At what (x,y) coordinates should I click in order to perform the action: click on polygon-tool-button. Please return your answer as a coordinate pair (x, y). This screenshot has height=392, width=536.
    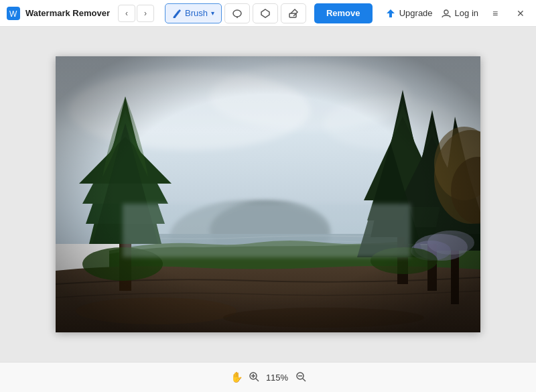
    Looking at the image, I should click on (265, 13).